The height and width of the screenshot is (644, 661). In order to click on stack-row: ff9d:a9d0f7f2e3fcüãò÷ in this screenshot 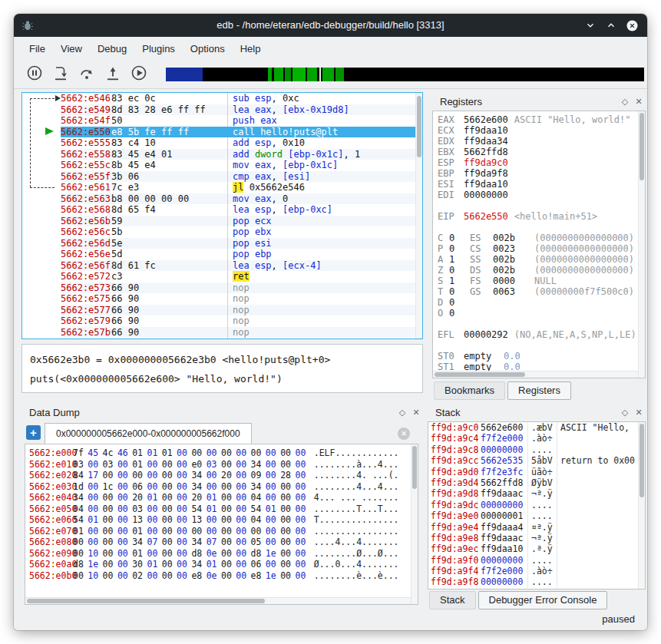, I will do `click(537, 472)`.